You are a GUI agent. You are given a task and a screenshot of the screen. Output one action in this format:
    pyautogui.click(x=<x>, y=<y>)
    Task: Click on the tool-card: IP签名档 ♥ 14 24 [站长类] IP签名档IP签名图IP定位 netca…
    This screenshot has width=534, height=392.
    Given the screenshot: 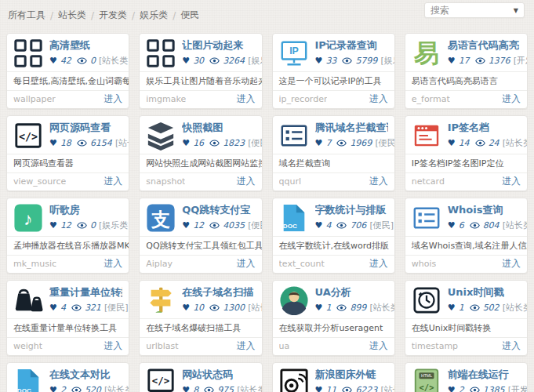 What is the action you would take?
    pyautogui.click(x=466, y=154)
    